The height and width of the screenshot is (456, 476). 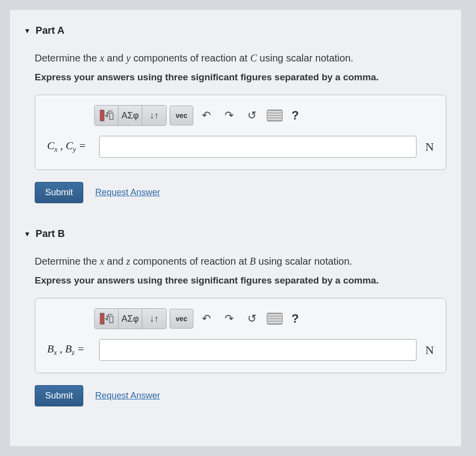 What do you see at coordinates (258, 350) in the screenshot?
I see `part-b-answer-input` at bounding box center [258, 350].